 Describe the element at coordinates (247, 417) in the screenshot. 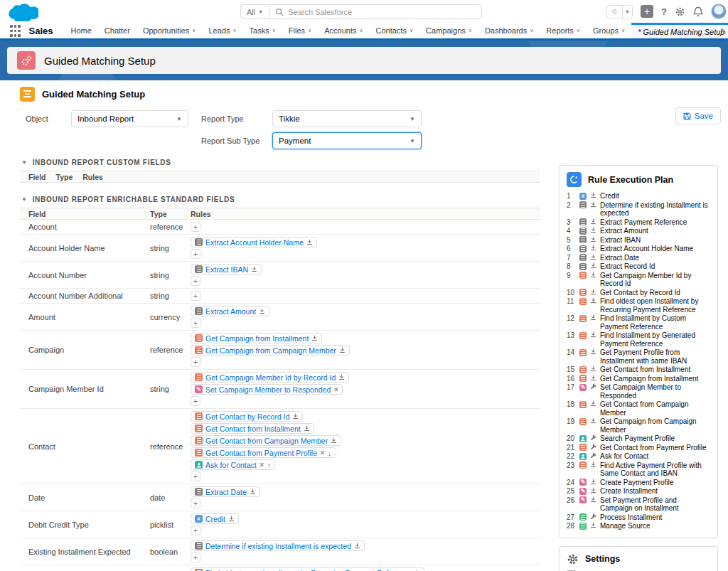

I see `rule-link: Get Contact by Record Id` at that location.